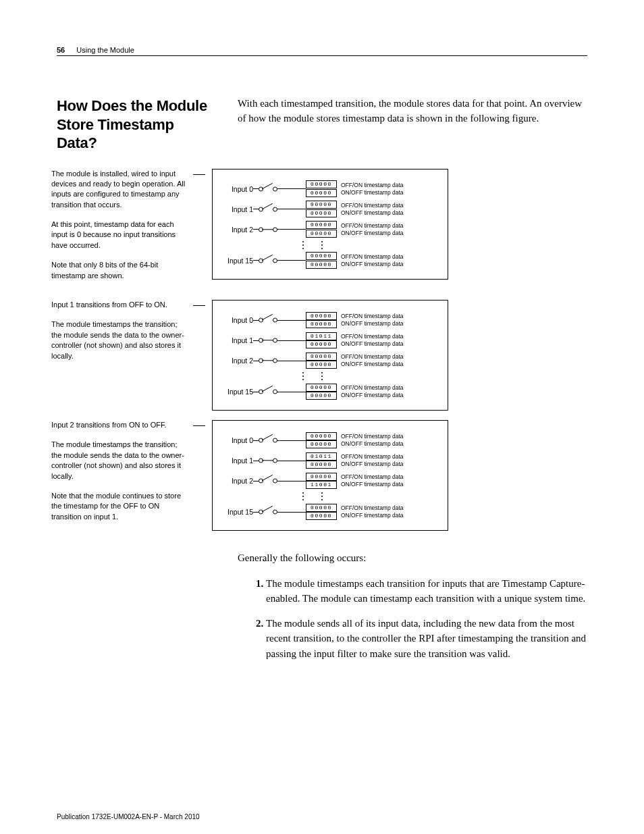 The height and width of the screenshot is (834, 644). What do you see at coordinates (321, 481) in the screenshot?
I see `timestamp-registers: 0000011001` at bounding box center [321, 481].